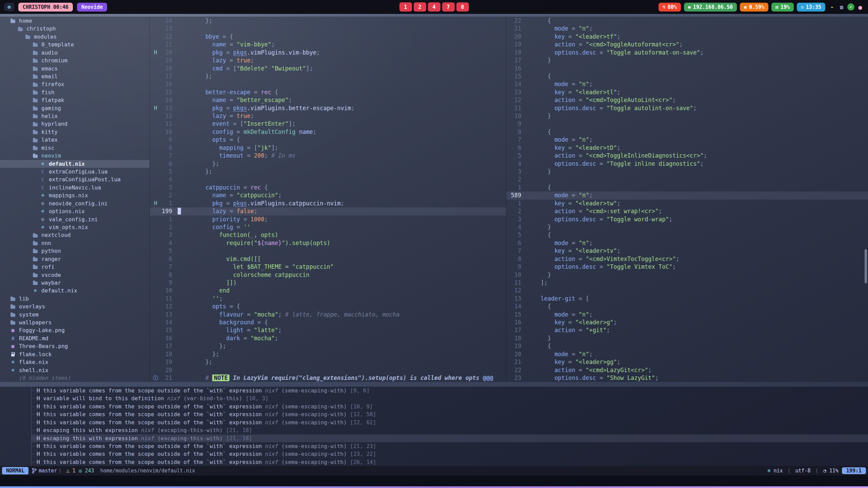  Describe the element at coordinates (328, 227) in the screenshot. I see `code-line: 2 config = ''` at that location.